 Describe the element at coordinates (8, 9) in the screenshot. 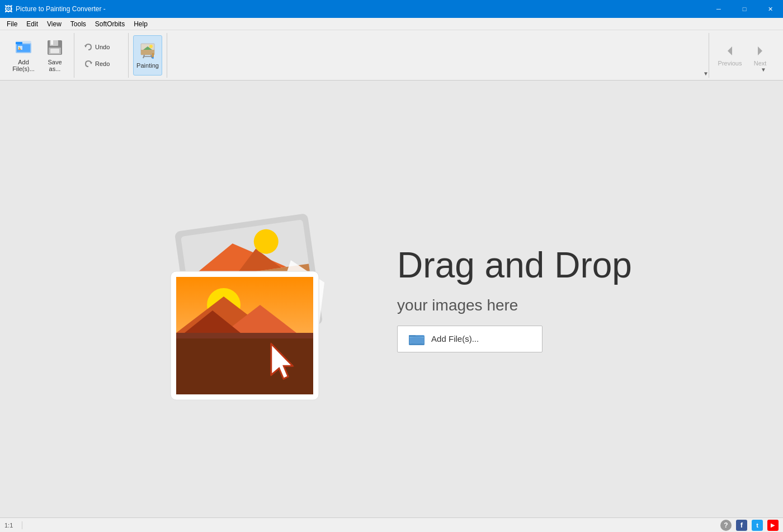

I see `app-icon: 🖼` at that location.